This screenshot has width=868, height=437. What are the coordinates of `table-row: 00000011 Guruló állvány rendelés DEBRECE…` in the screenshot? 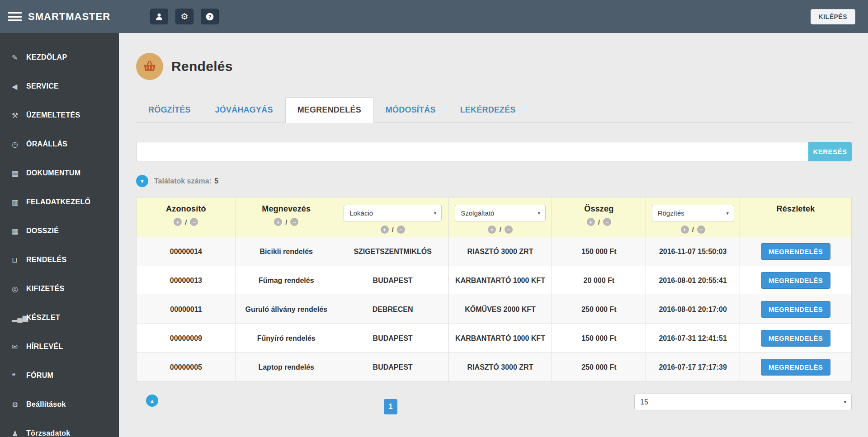 It's located at (494, 310).